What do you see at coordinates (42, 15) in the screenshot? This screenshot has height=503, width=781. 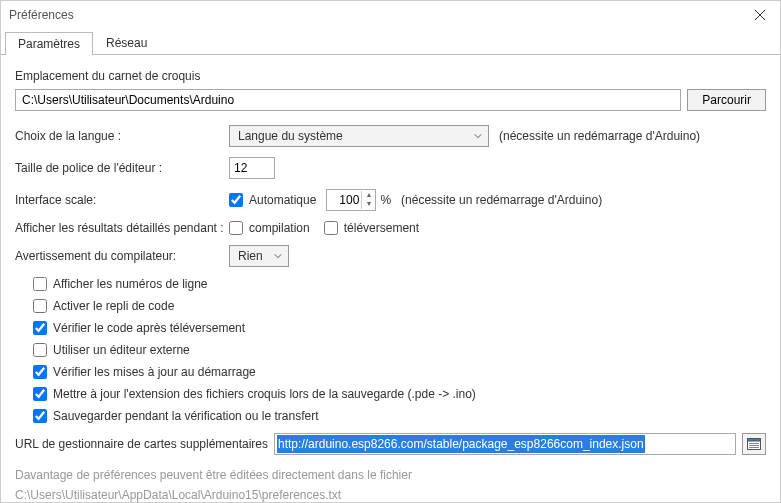 I see `window-title: Préférences` at bounding box center [42, 15].